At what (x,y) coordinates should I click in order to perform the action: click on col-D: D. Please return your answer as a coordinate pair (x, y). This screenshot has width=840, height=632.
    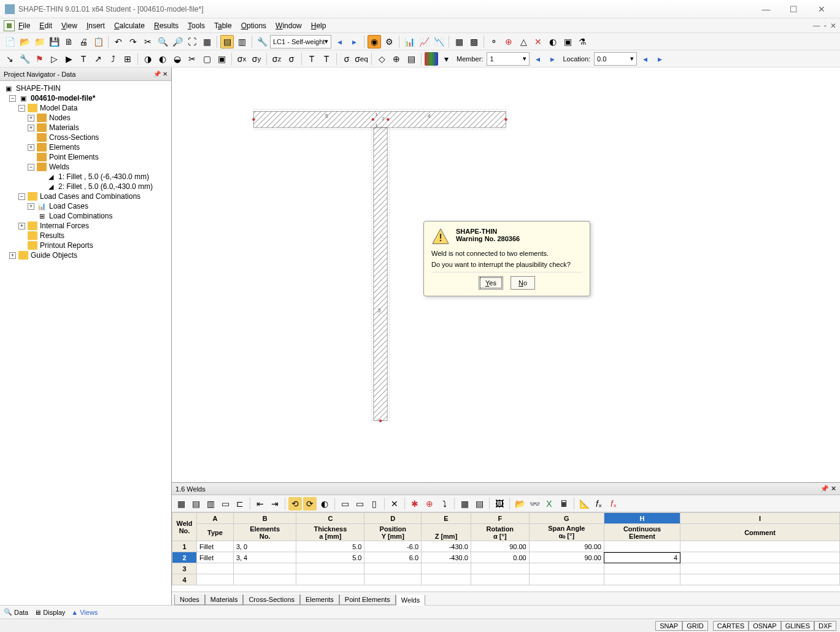
    Looking at the image, I should click on (393, 518).